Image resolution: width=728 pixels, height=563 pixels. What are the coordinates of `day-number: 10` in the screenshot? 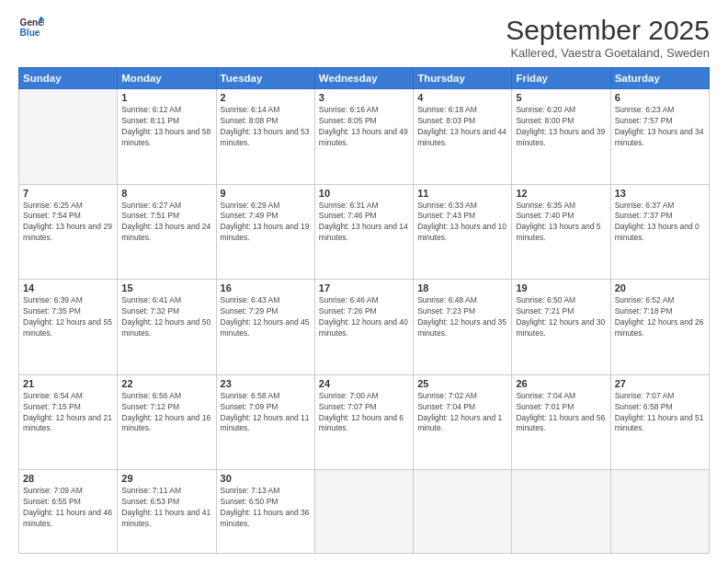 It's located at (364, 193).